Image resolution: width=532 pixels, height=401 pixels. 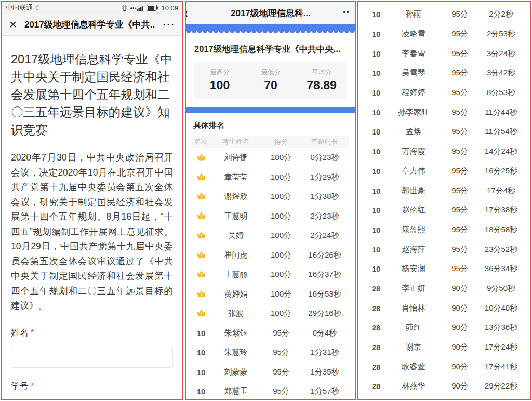 What do you see at coordinates (271, 391) in the screenshot?
I see `table-row: 10 郑慧玉 95分 1分57秒` at bounding box center [271, 391].